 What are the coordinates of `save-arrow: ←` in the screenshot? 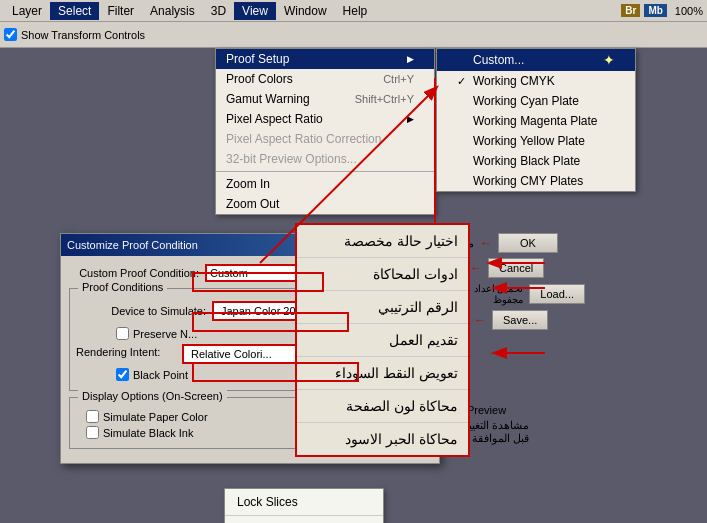 It's located at (480, 320).